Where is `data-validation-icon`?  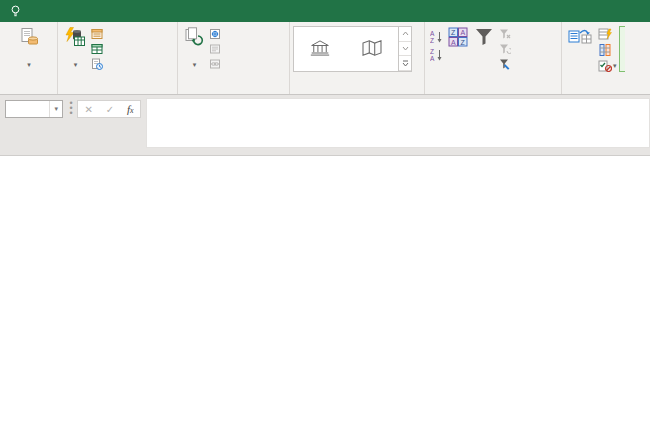
data-validation-icon is located at coordinates (605, 66).